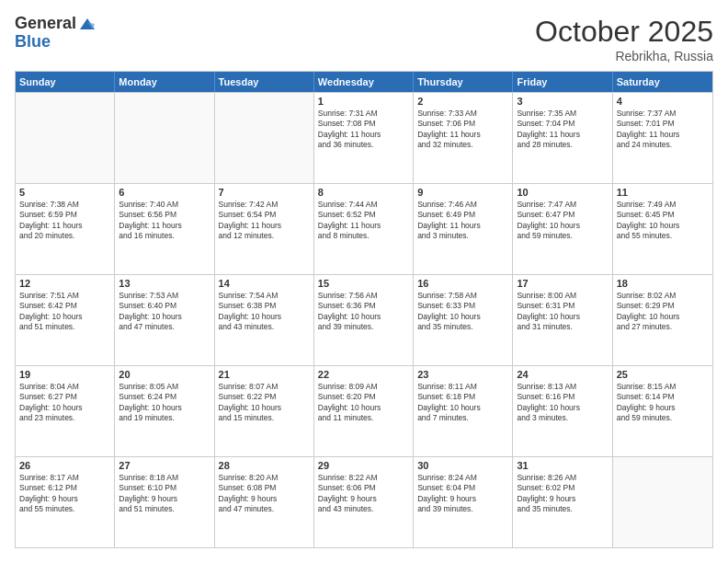  What do you see at coordinates (563, 130) in the screenshot?
I see `day-info: Sunrise: 7:35 AM Sunset: 7:04 PM Dayligh…` at bounding box center [563, 130].